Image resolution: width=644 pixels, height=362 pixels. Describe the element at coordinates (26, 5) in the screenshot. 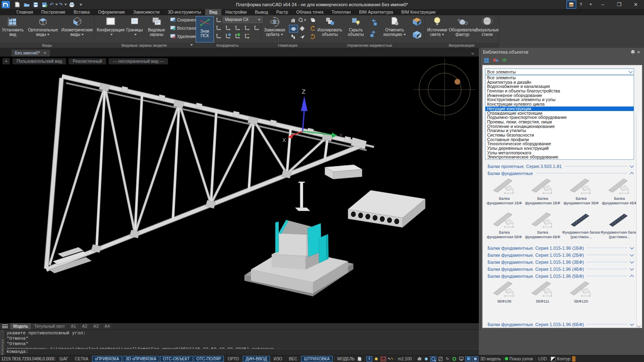

I see `open-icon` at that location.